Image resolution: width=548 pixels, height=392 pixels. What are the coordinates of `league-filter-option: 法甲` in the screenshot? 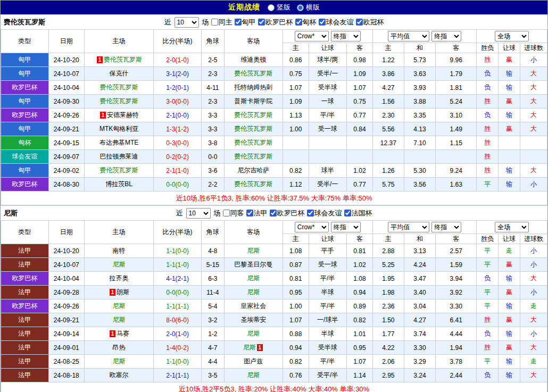 It's located at (257, 213).